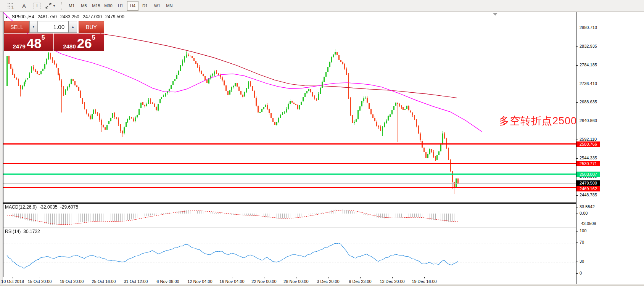 The height and width of the screenshot is (286, 644). I want to click on buy-button: BUY, so click(92, 27).